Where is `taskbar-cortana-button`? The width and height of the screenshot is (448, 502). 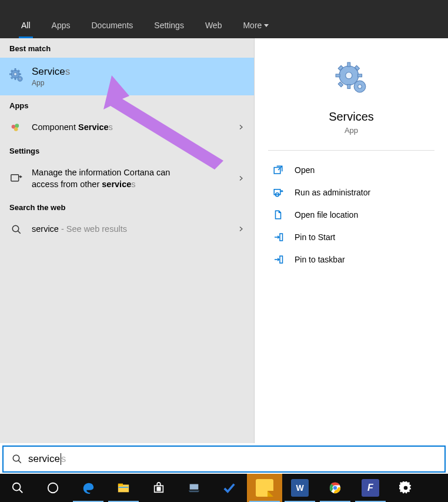 taskbar-cortana-button is located at coordinates (53, 488).